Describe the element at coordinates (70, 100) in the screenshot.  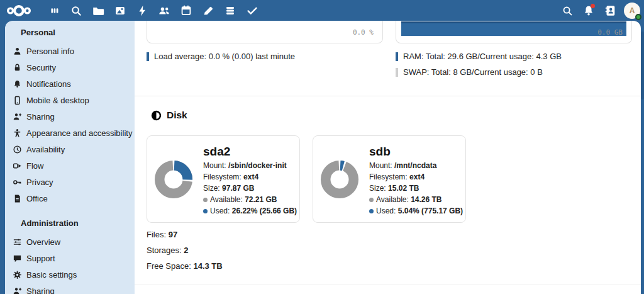
I see `sidebar-item-mobile-desktop: Mobile & desktop` at that location.